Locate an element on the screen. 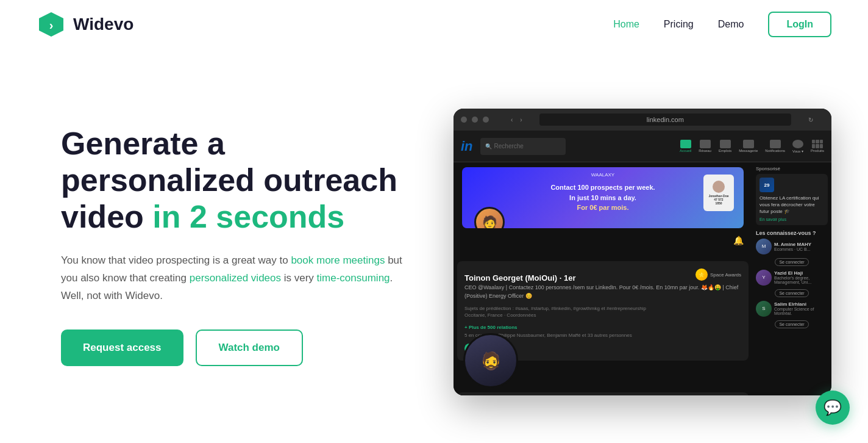 This screenshot has height=443, width=868. banner-avatar-image: 🧑 is located at coordinates (489, 218).